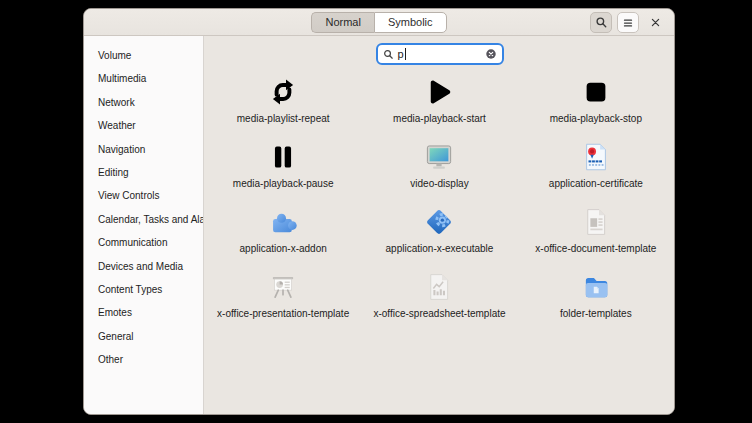 The image size is (752, 423). I want to click on sidebar-item-content-types: Content Types, so click(144, 290).